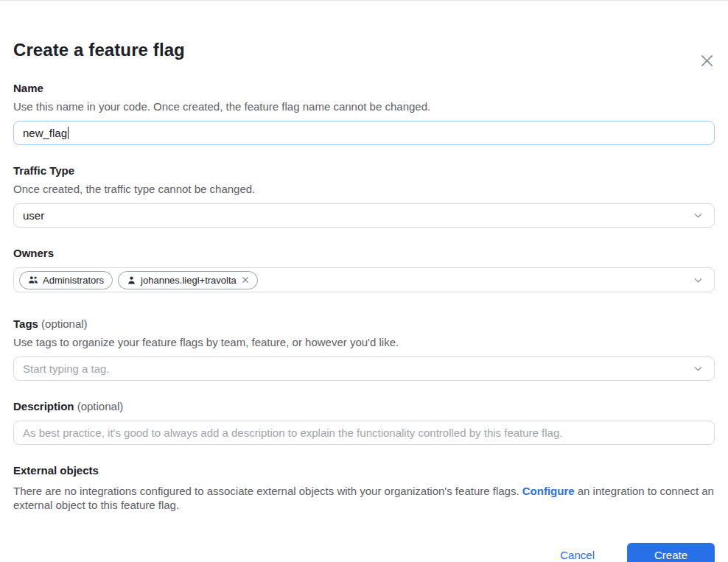  What do you see at coordinates (364, 196) in the screenshot?
I see `traffic-type-section: Traffic Type Once created, the traffic t…` at bounding box center [364, 196].